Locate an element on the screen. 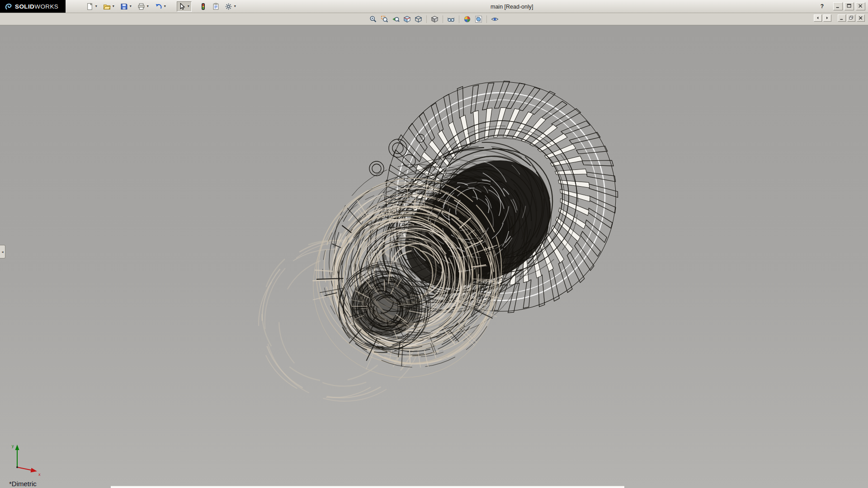 This screenshot has height=488, width=868. solidworks-logo: SOLIDWORKS is located at coordinates (33, 6).